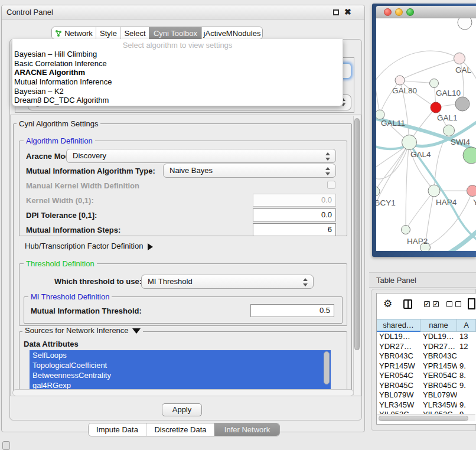 This screenshot has height=450, width=476. What do you see at coordinates (426, 405) in the screenshot?
I see `table-row: YLR345W YLR345W 9.` at bounding box center [426, 405].